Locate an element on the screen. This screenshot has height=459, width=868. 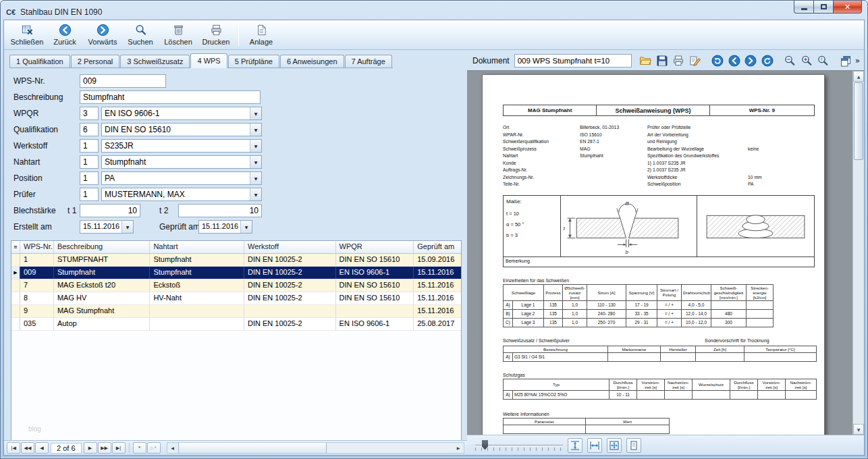
tab-auftraege: 7 Aufträge is located at coordinates (369, 61).